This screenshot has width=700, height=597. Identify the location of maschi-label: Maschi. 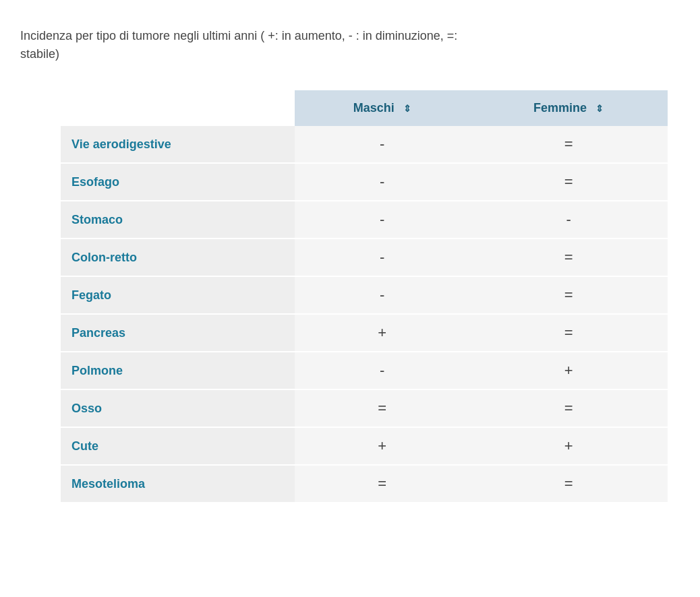
(374, 108).